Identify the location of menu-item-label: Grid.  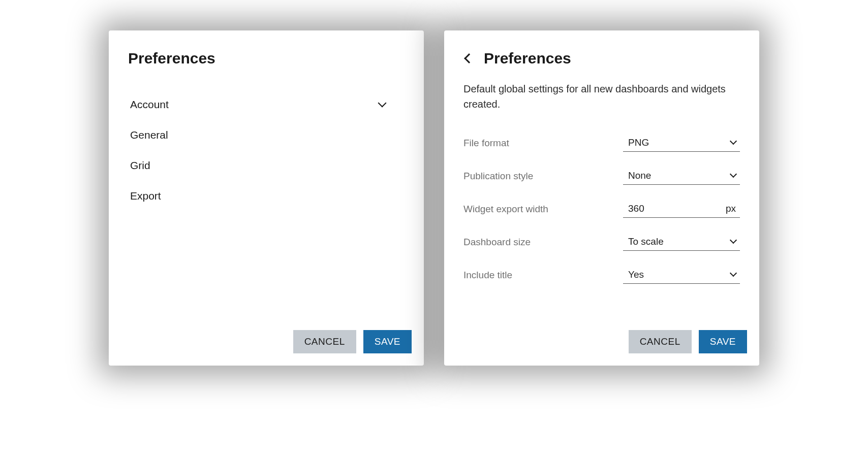
(140, 166).